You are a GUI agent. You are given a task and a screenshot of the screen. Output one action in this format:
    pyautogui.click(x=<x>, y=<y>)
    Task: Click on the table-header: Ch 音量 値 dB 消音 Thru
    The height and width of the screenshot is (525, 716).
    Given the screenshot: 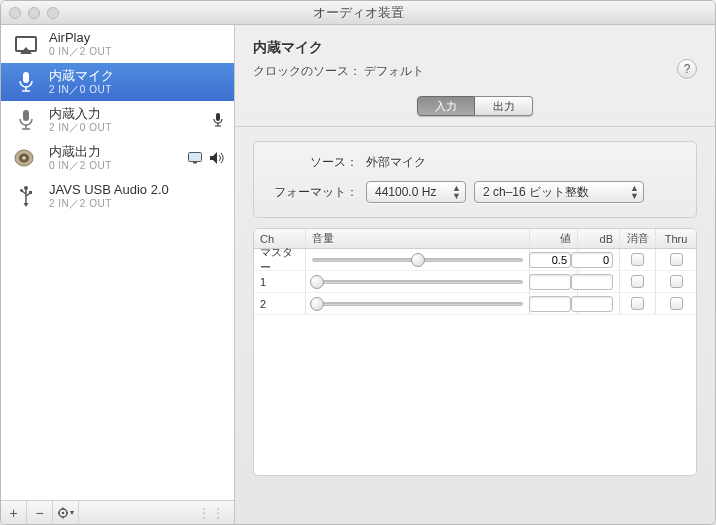 What is the action you would take?
    pyautogui.click(x=475, y=239)
    